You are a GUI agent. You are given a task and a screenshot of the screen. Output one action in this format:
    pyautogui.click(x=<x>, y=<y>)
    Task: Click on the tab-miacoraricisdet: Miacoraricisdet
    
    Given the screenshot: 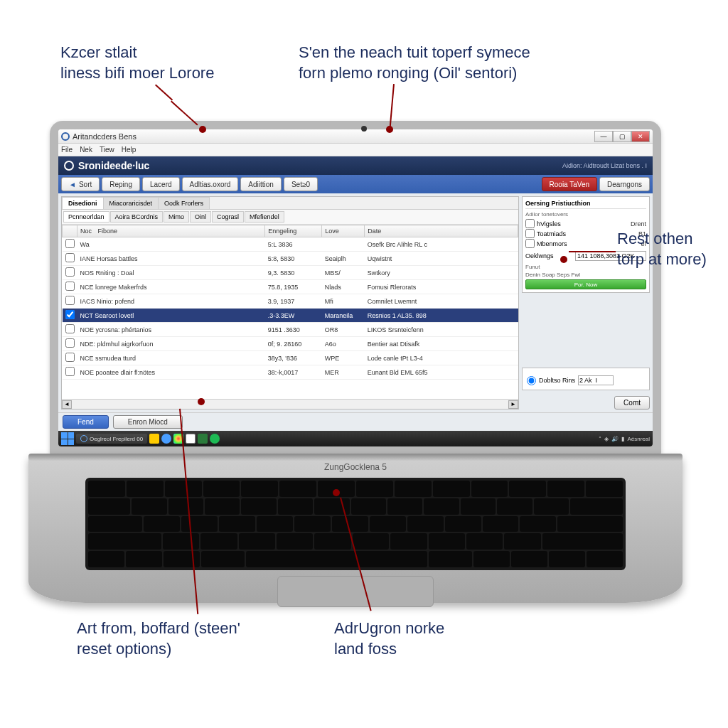 What is the action you would take?
    pyautogui.click(x=131, y=203)
    